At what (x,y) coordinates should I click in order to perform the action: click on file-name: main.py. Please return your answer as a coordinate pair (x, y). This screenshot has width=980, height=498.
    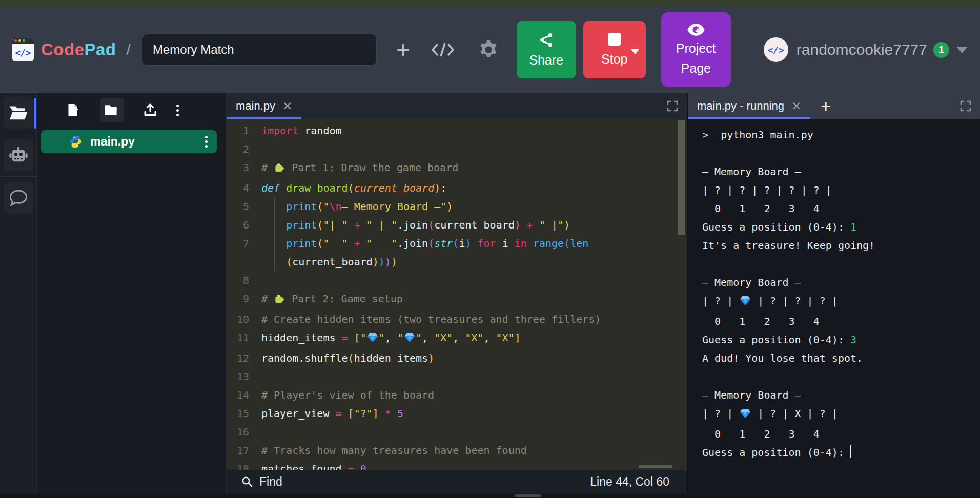
    Looking at the image, I should click on (148, 141).